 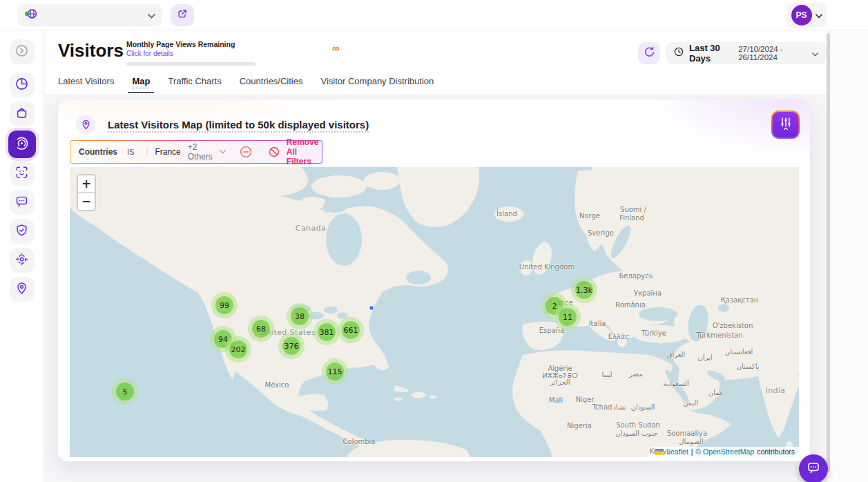 I want to click on map-pin-icon, so click(x=86, y=124).